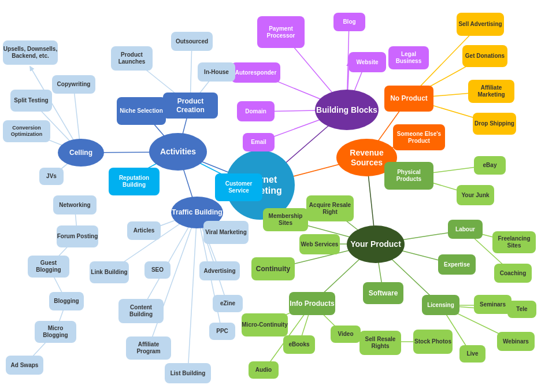  I want to click on viral-marketing-node: Viral Marketing, so click(226, 232).